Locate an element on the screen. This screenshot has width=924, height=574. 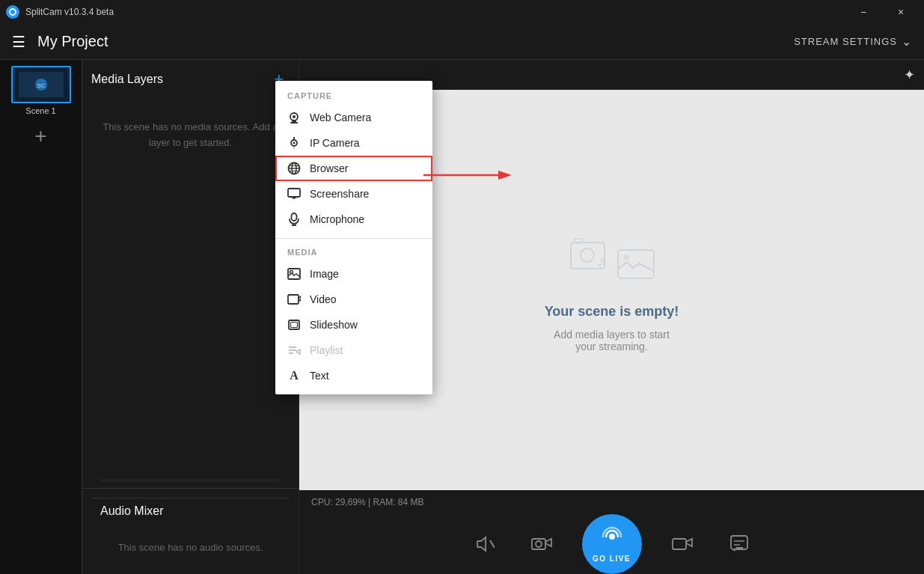
image-icon is located at coordinates (294, 274).